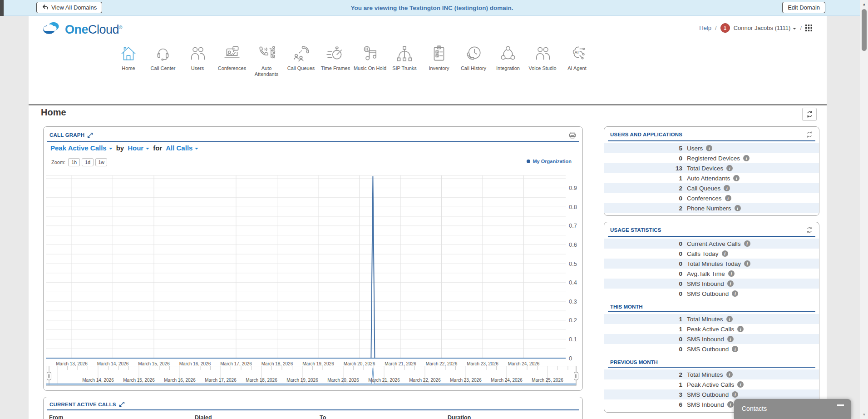 This screenshot has width=868, height=419. What do you see at coordinates (163, 59) in the screenshot?
I see `nav-item-call-center: Call Center` at bounding box center [163, 59].